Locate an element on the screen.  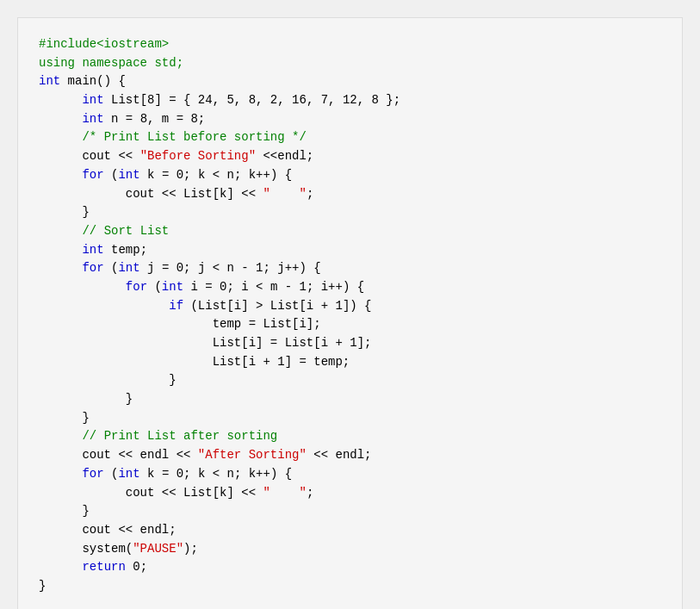
code-token: using namespace std; is located at coordinates (111, 63).